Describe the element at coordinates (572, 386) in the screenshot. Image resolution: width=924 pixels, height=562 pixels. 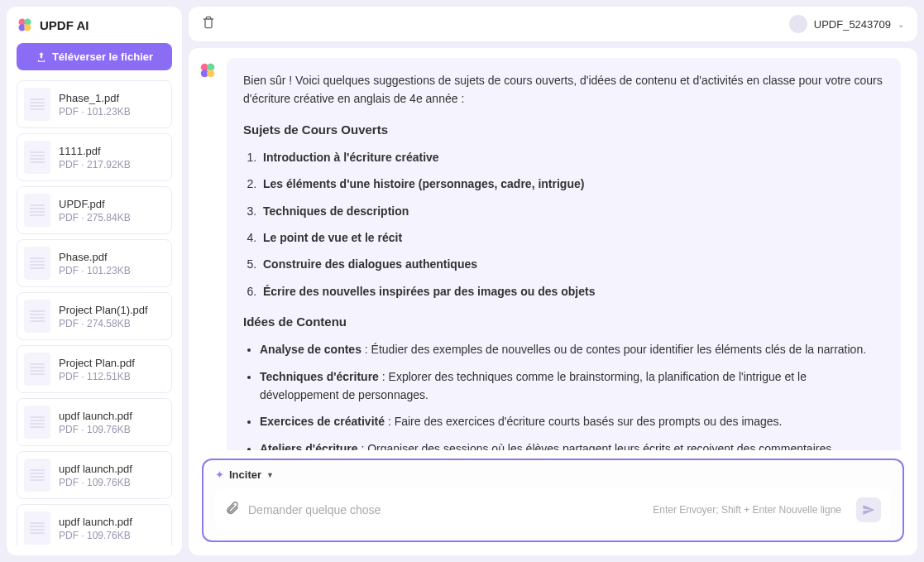
I see `list-item: Techniques d'écriture : Explorer des tec…` at that location.